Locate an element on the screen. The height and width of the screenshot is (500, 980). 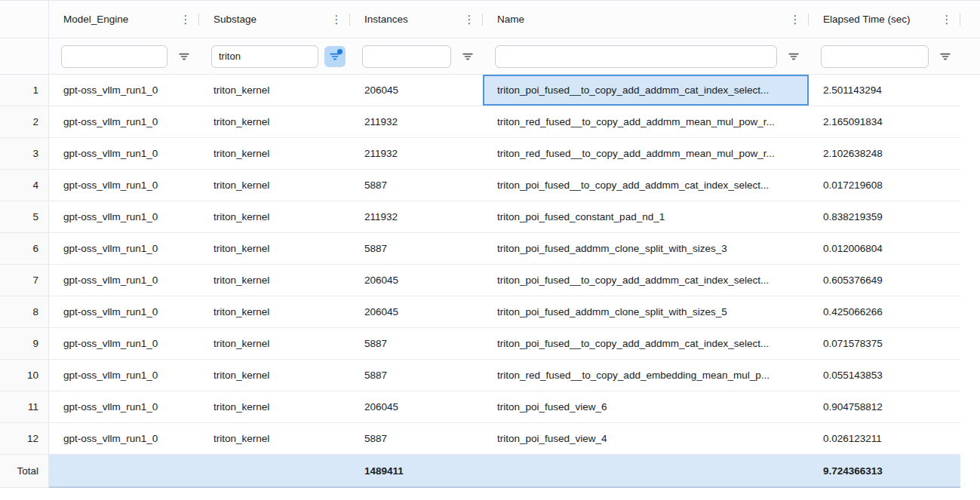
column-header-name: Name ⋮ is located at coordinates (646, 20).